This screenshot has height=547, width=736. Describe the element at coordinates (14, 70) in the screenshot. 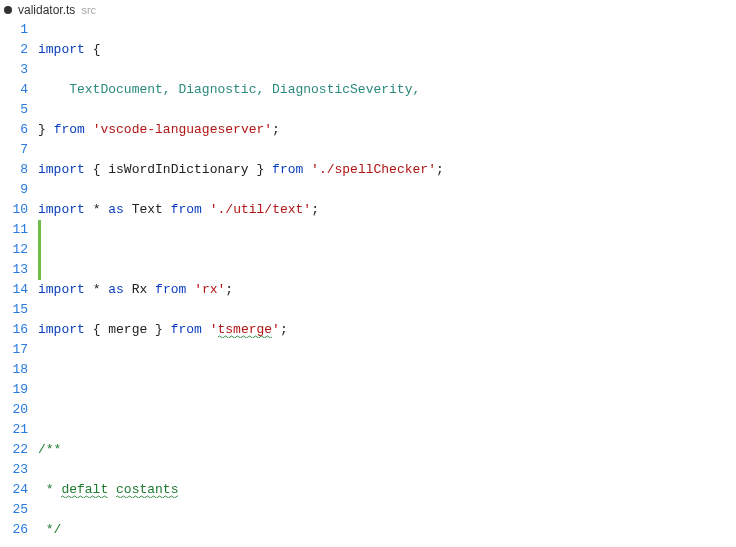

I see `line-number: 3` at that location.